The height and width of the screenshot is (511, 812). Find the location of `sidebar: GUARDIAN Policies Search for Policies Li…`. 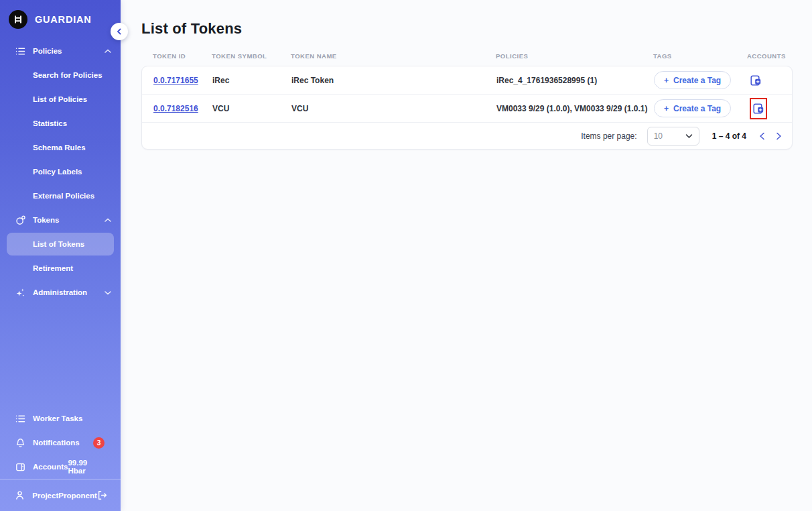

sidebar: GUARDIAN Policies Search for Policies Li… is located at coordinates (60, 255).